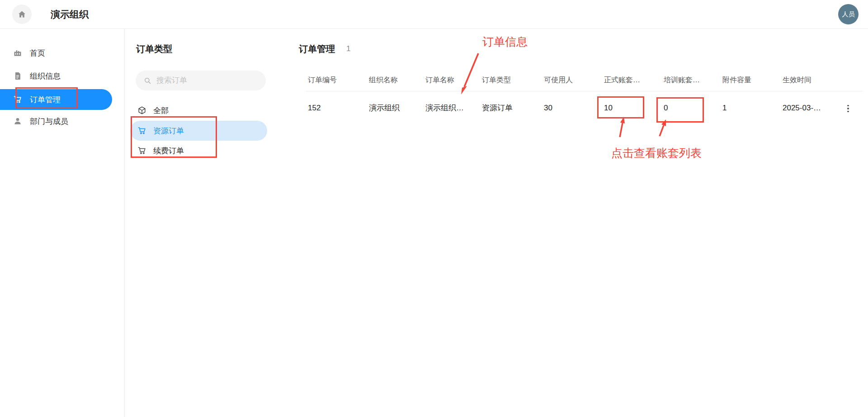 Image resolution: width=868 pixels, height=417 pixels. What do you see at coordinates (49, 121) in the screenshot?
I see `sidebar-item-label: 部门与成员` at bounding box center [49, 121].